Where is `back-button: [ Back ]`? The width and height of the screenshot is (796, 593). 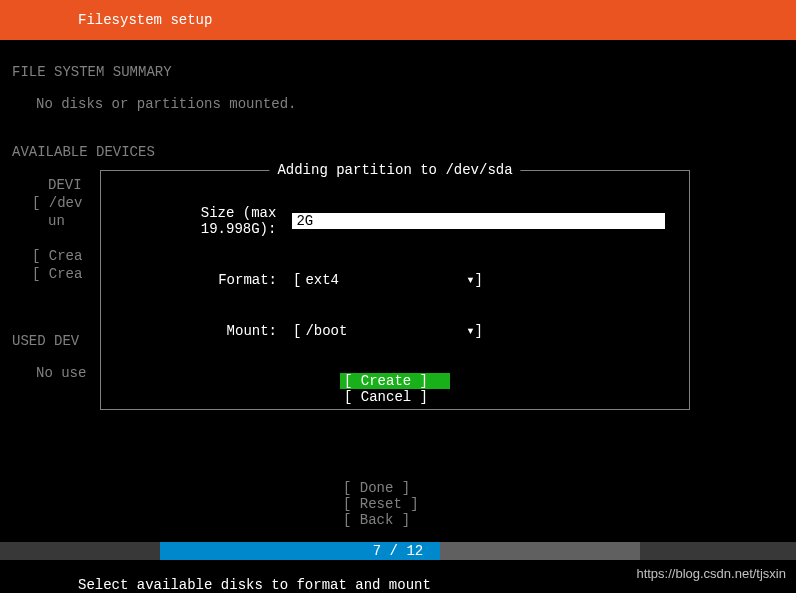 back-button: [ Back ] is located at coordinates (398, 520).